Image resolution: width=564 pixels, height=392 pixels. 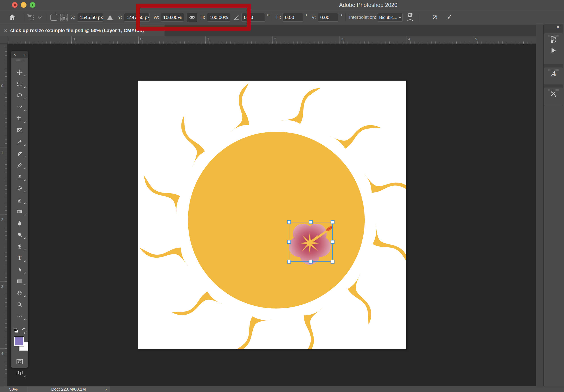 What do you see at coordinates (20, 316) in the screenshot?
I see `edit-toolbar-icon` at bounding box center [20, 316].